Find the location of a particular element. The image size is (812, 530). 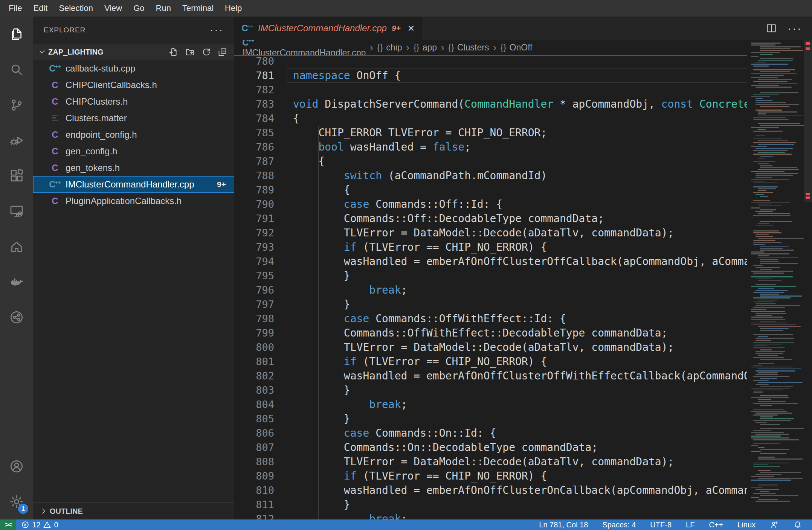

menu-terminal: Terminal is located at coordinates (198, 8).